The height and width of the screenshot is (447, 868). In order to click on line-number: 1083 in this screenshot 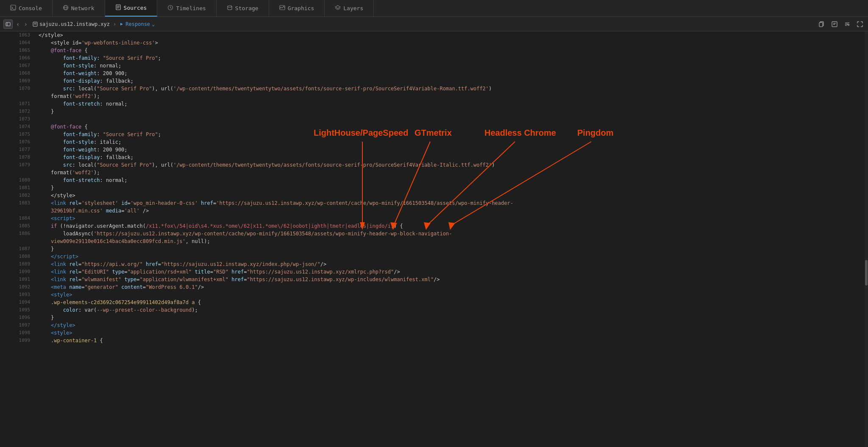, I will do `click(18, 203)`.